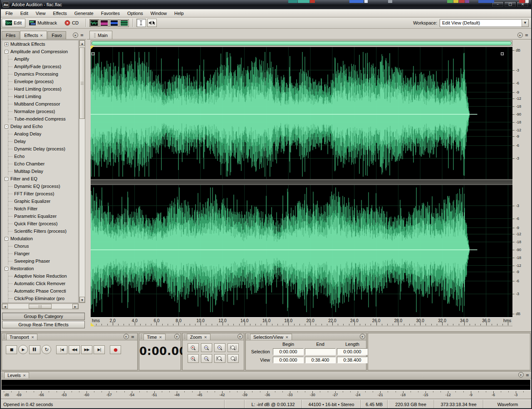 The height and width of the screenshot is (409, 532). What do you see at coordinates (82, 171) in the screenshot?
I see `scrollbar-track` at bounding box center [82, 171].